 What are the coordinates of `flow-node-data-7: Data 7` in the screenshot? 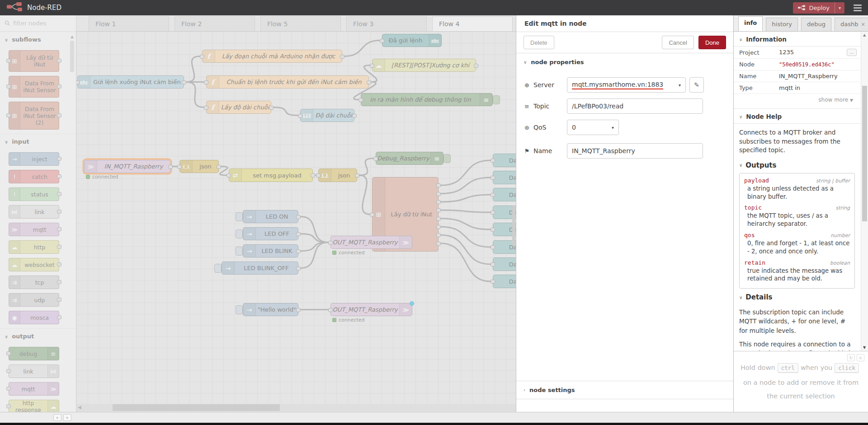 It's located at (505, 281).